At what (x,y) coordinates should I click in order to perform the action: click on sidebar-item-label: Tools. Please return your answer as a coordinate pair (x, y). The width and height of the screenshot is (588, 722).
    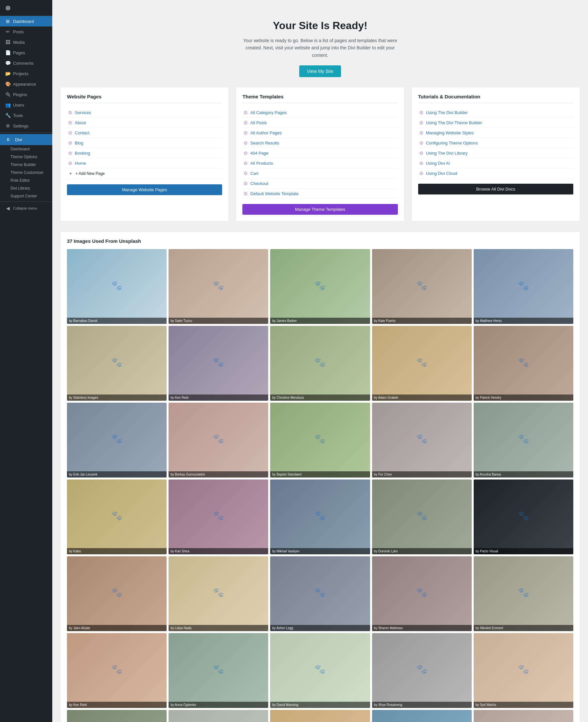
    Looking at the image, I should click on (18, 116).